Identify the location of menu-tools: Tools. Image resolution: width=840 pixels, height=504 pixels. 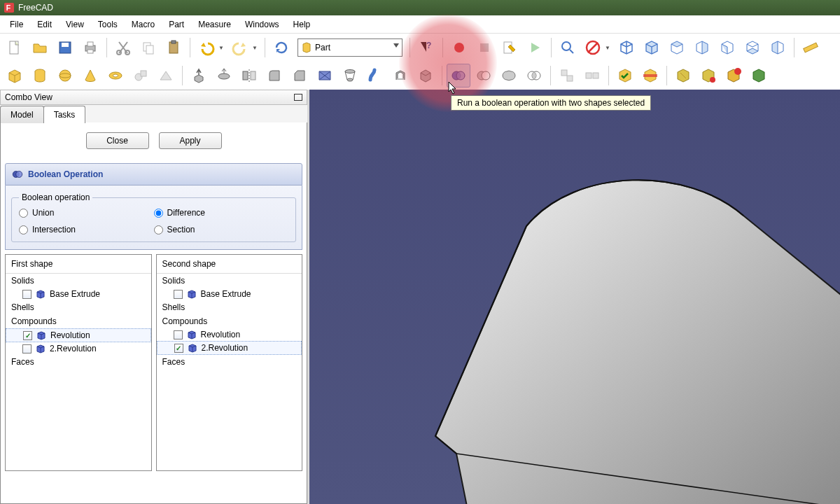
(108, 24).